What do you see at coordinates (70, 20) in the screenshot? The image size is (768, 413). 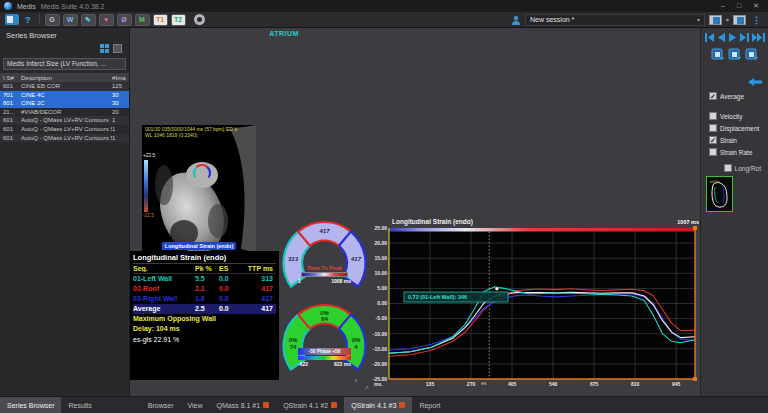 I see `toolbar-app-icon-2: W` at bounding box center [70, 20].